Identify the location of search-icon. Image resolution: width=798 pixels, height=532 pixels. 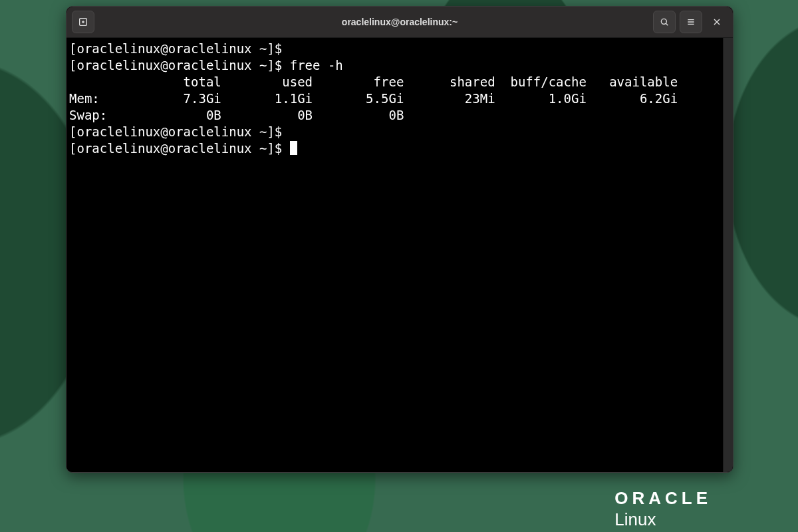
(664, 22).